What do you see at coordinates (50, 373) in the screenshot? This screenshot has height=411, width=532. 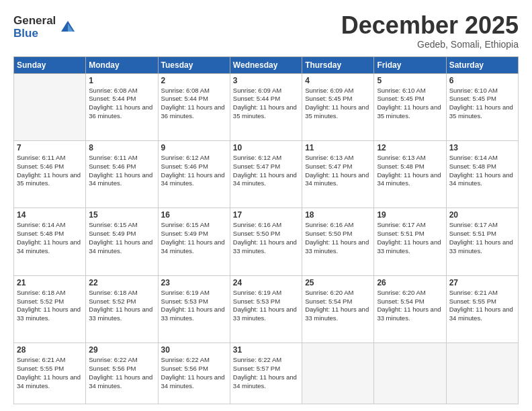 I see `calendar-cell: 28Sunrise: 6:21 AMSunset: 5:55 PMDayligh…` at bounding box center [50, 373].